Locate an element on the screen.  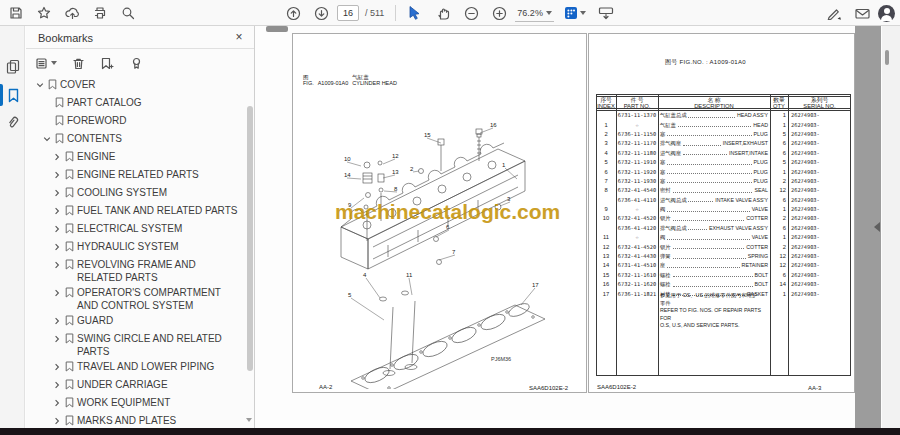
horizontal-scrollbar-thumb is located at coordinates (277, 29).